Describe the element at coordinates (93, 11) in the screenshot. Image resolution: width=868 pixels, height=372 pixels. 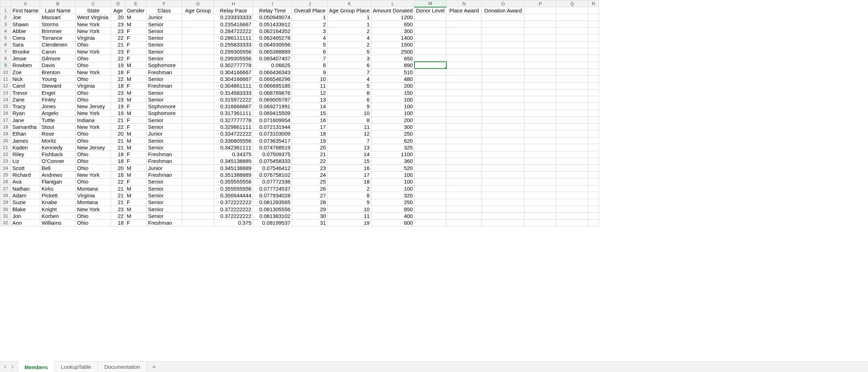
I see `cell-C1: State` at that location.